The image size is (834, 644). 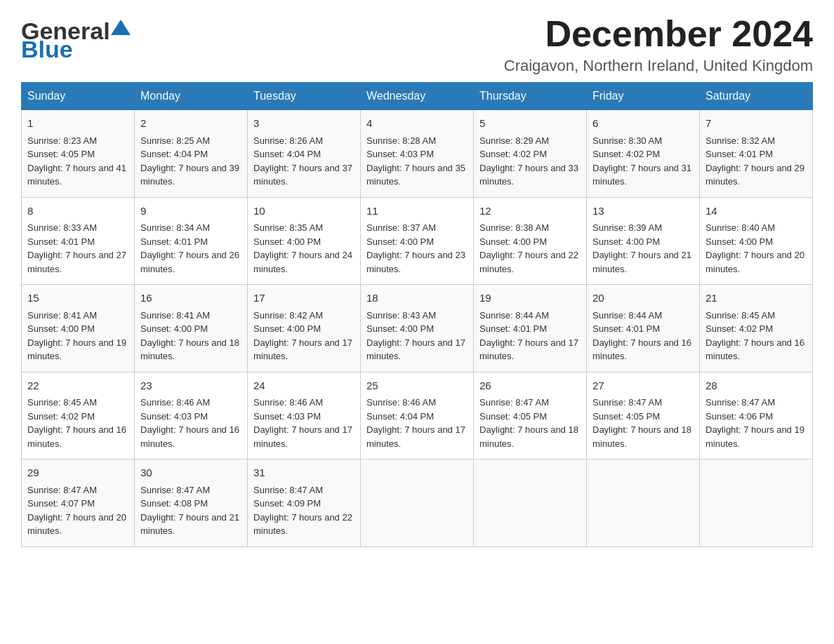 I want to click on location-title: Craigavon, Northern Ireland, United King…, so click(x=658, y=66).